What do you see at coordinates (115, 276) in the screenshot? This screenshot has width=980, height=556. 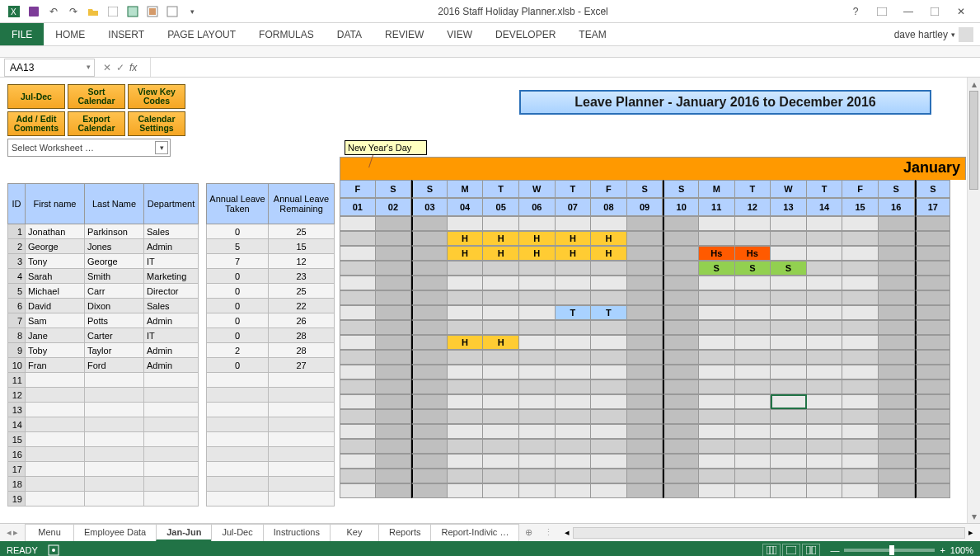 I see `table-cell: Smith` at bounding box center [115, 276].